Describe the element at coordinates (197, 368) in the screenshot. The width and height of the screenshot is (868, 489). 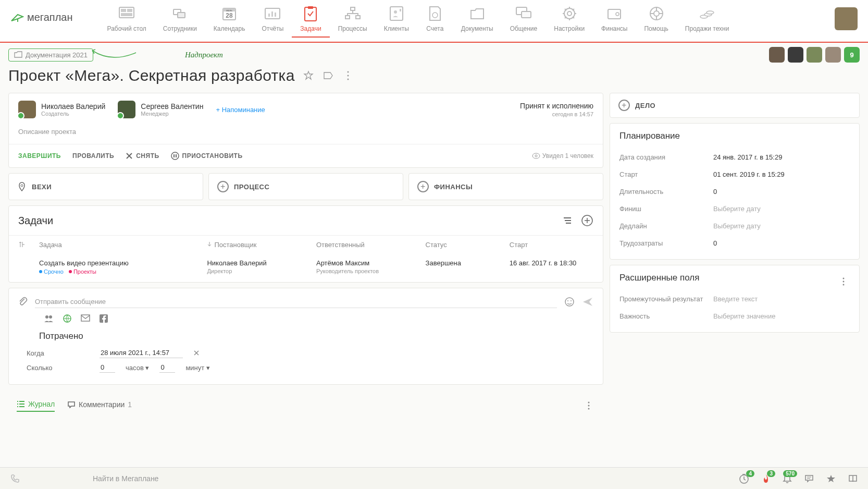
I see `min-unit: минут ▾` at that location.